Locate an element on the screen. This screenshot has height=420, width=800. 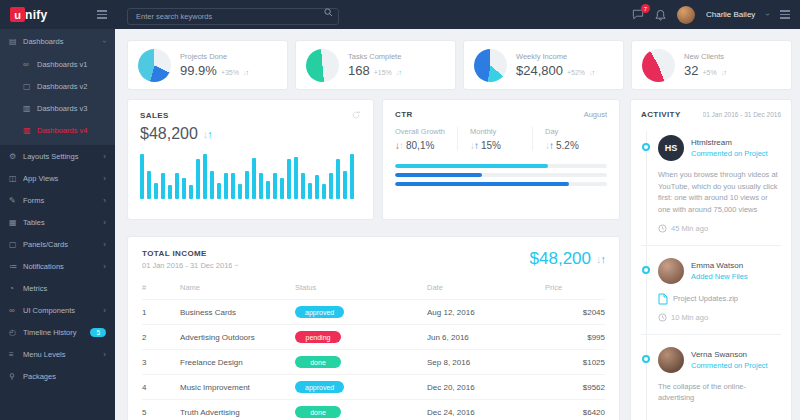
cell-name: Advertising Outdoors is located at coordinates (238, 338).